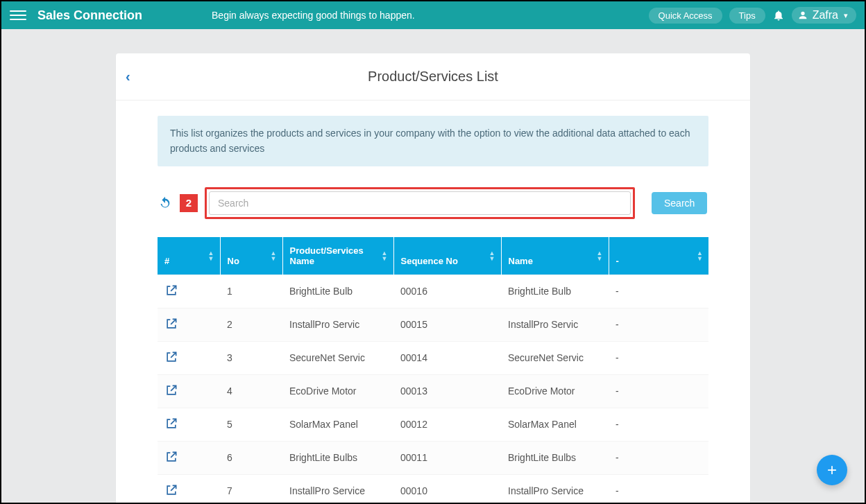 This screenshot has width=866, height=504. I want to click on back-button: ‹, so click(128, 76).